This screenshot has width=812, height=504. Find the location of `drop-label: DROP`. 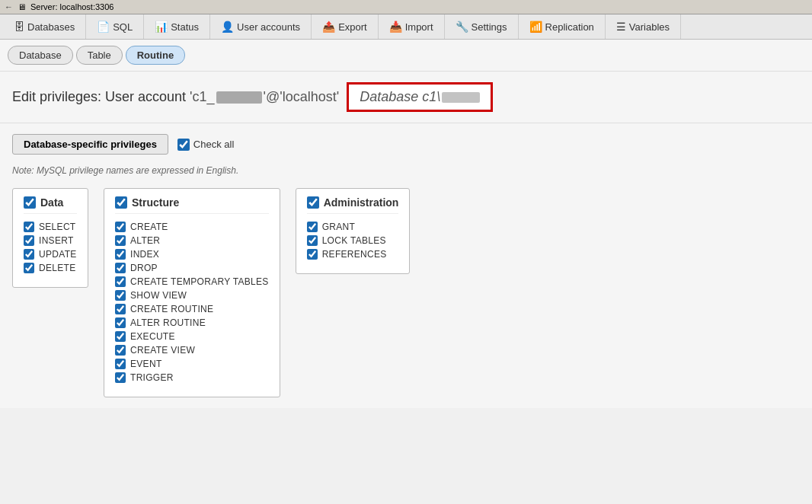

drop-label: DROP is located at coordinates (144, 268).